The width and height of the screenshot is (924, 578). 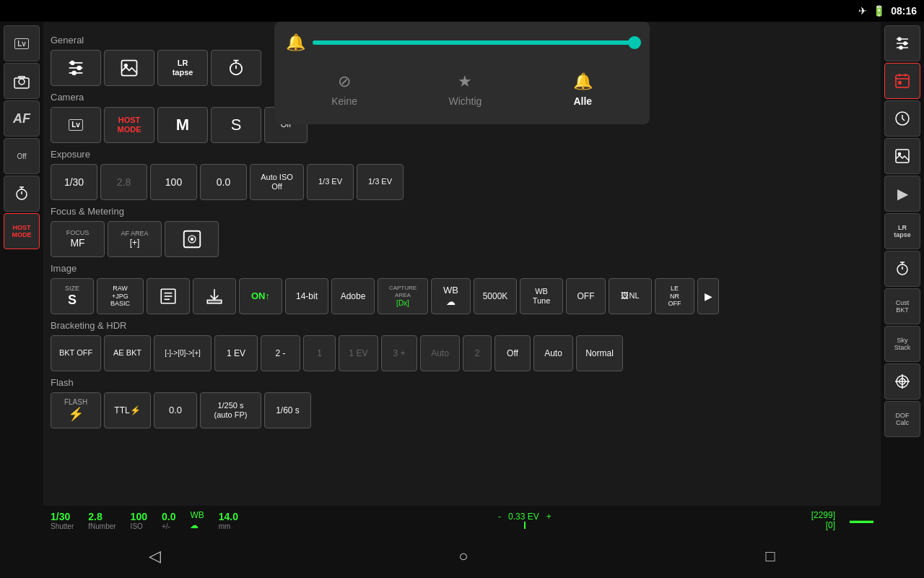 I want to click on calendar-right-btn, so click(x=902, y=81).